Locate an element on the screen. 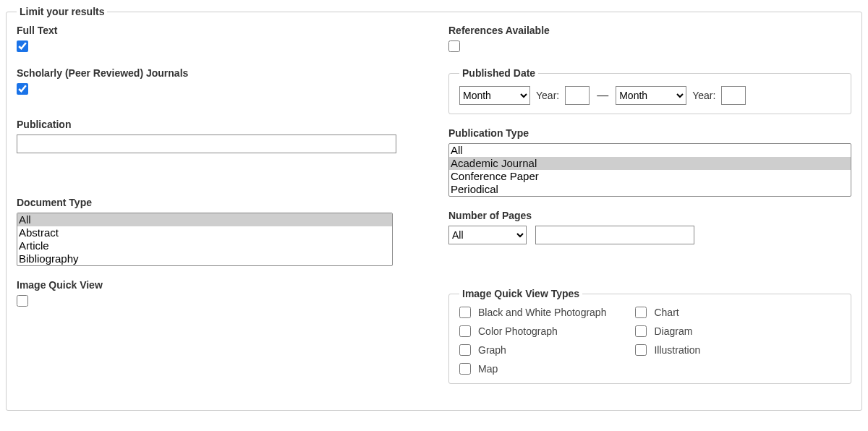  iq-type-item: Diagram is located at coordinates (668, 331).